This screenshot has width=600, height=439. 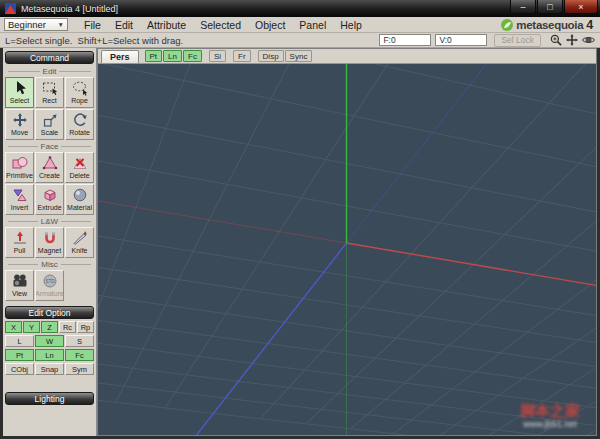 I want to click on logo-version: 4, so click(x=590, y=25).